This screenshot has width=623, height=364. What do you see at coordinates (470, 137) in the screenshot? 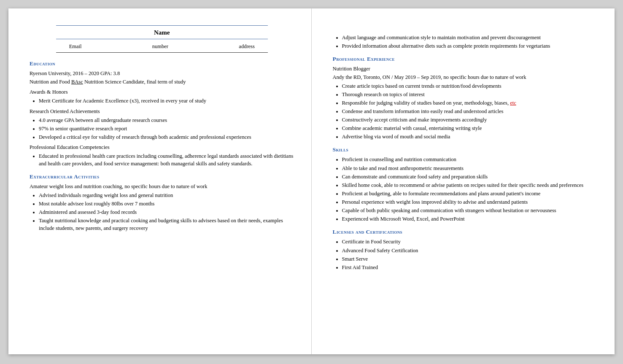
I see `list-item: Advertise blog via word of mouth and soc…` at bounding box center [470, 137].